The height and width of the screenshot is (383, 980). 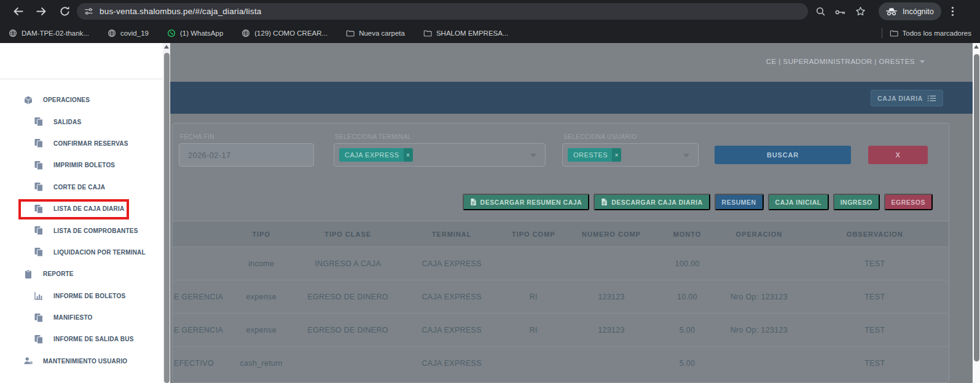 What do you see at coordinates (687, 297) in the screenshot?
I see `cell-monto: 10.00` at bounding box center [687, 297].